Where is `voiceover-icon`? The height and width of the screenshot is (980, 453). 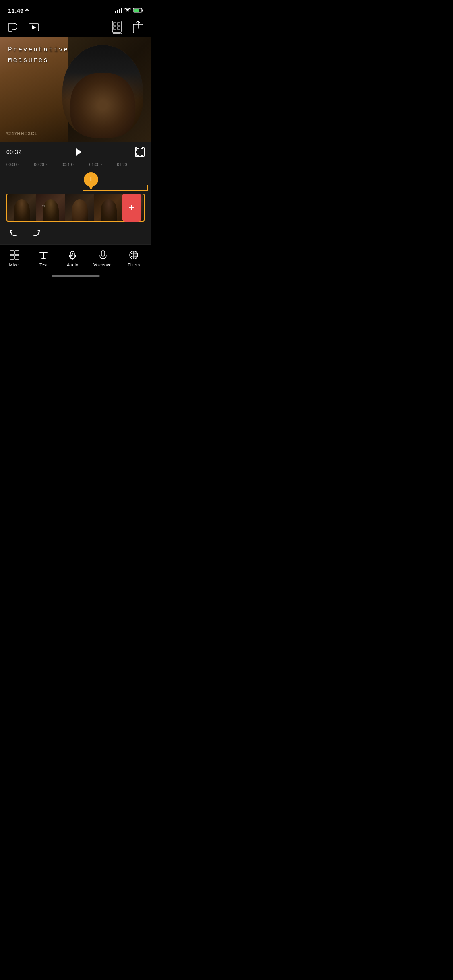 voiceover-icon is located at coordinates (103, 255).